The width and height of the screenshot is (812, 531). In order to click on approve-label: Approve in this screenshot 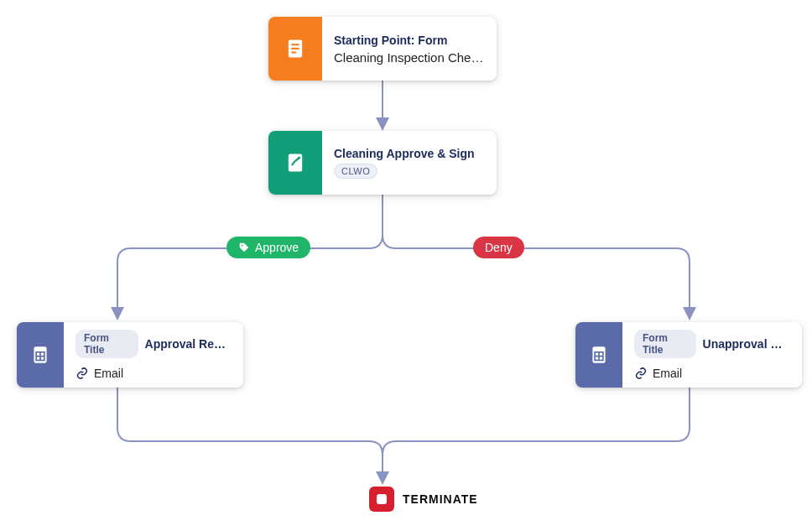, I will do `click(277, 247)`.